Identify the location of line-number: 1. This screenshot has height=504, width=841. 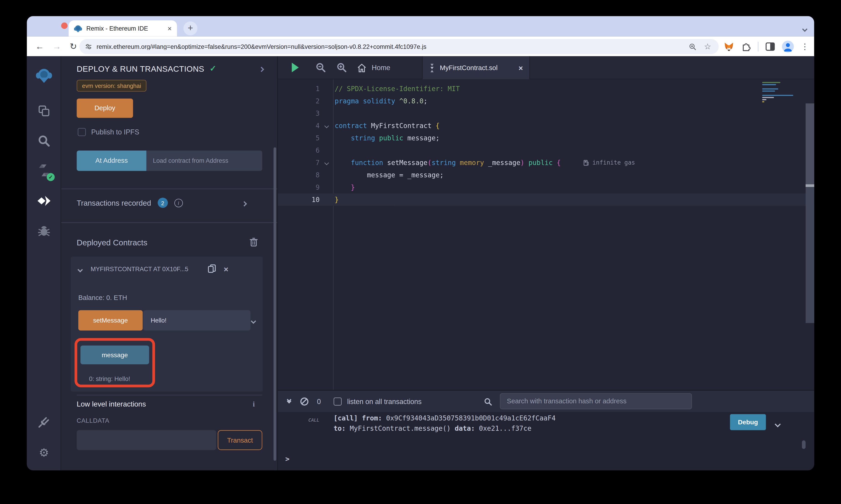
(299, 89).